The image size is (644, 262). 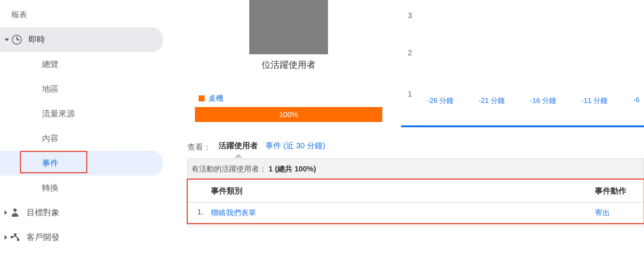 I want to click on sidebar-item-overview: 總覽, so click(x=82, y=64).